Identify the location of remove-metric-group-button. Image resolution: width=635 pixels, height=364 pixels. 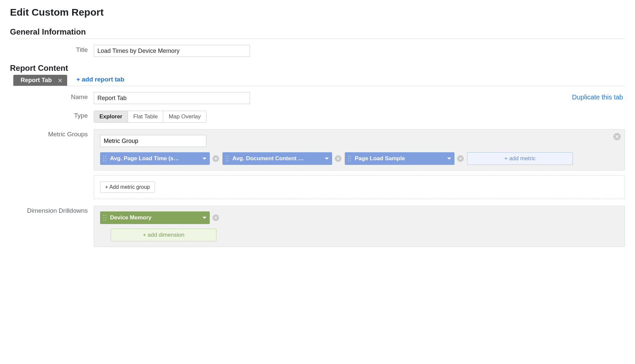
(617, 137).